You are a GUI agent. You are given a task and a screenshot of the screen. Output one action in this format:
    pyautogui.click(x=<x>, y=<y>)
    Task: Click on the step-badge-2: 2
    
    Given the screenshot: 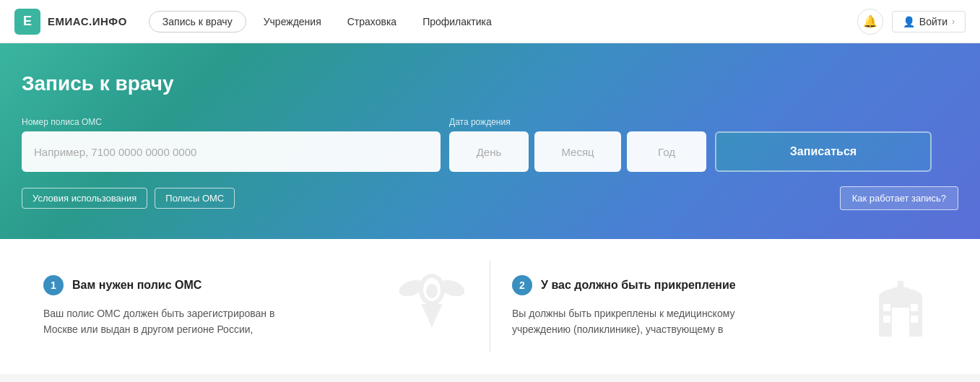 What is the action you would take?
    pyautogui.click(x=522, y=285)
    